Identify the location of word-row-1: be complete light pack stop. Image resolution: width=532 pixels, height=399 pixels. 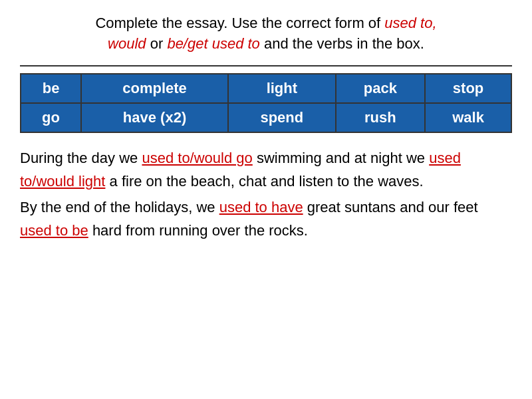
(266, 88).